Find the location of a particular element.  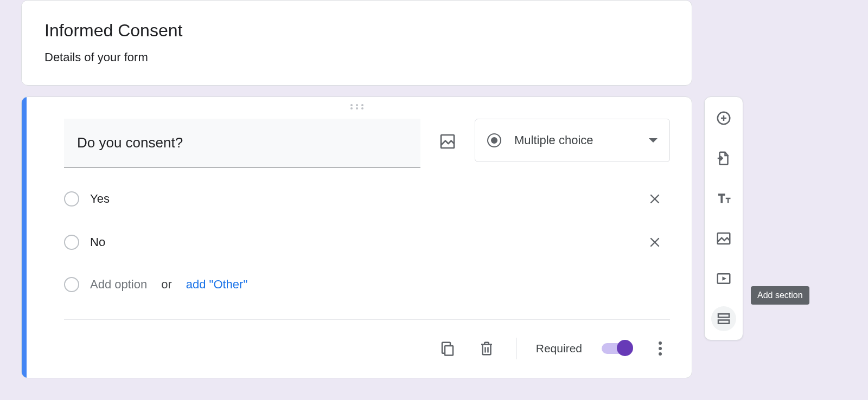

option-input: No is located at coordinates (98, 242).